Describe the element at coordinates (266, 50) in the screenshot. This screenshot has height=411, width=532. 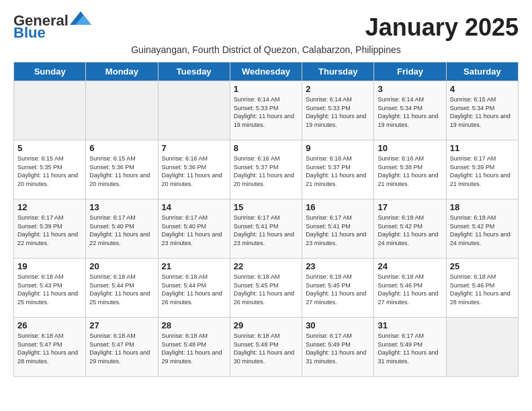
I see `subtitle: Guinayangan, Fourth District of Quezon, …` at that location.